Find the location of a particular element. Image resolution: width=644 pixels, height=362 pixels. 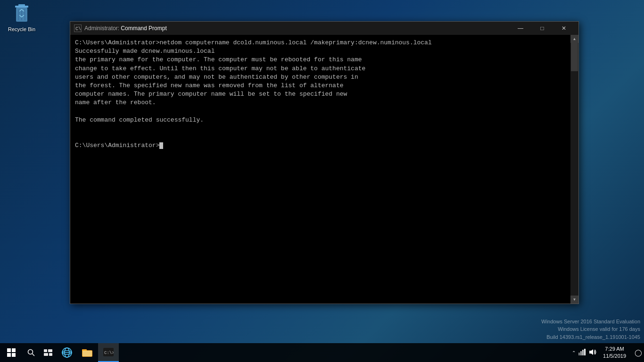

watermark-line3: Build 14393.rs1_release_1.191001-1045 is located at coordinates (591, 337).